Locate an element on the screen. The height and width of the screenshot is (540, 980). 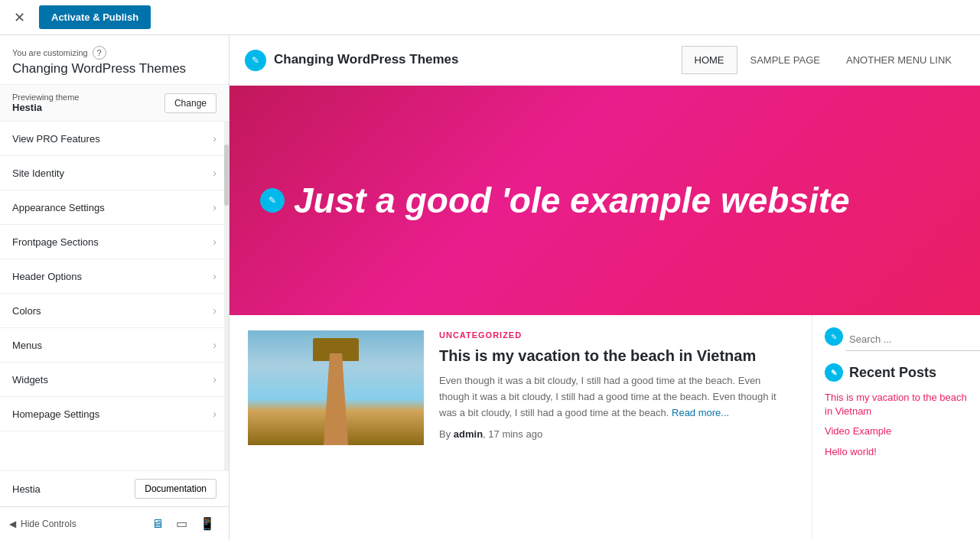
hero-edit-icon: ✎ is located at coordinates (272, 200).